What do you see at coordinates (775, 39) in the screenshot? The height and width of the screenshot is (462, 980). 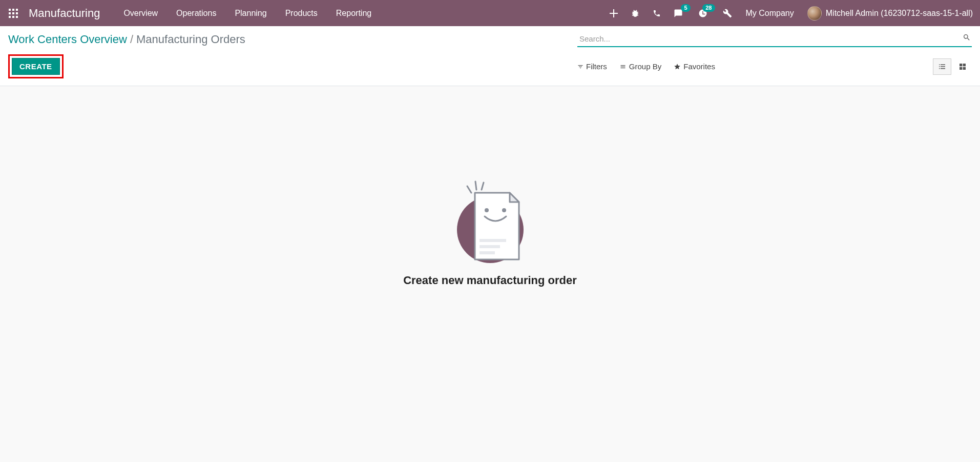 I see `search-input` at bounding box center [775, 39].